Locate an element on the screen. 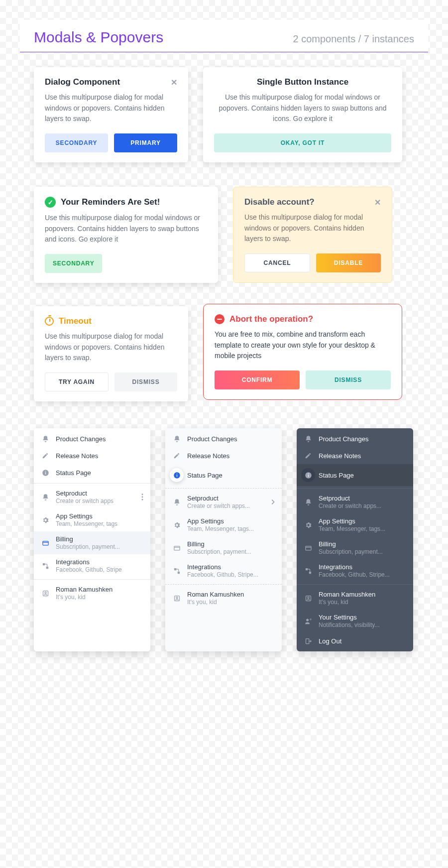 Image resolution: width=448 pixels, height=868 pixels. menu-item-your-settings: Your SettingsNotifications, visibility..… is located at coordinates (355, 621).